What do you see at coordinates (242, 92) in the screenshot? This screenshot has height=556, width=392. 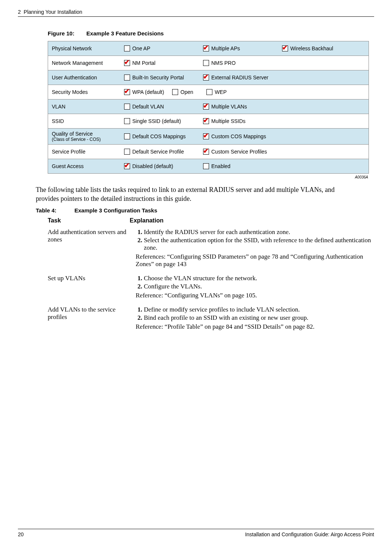 I see `decision-option: WEP` at bounding box center [242, 92].